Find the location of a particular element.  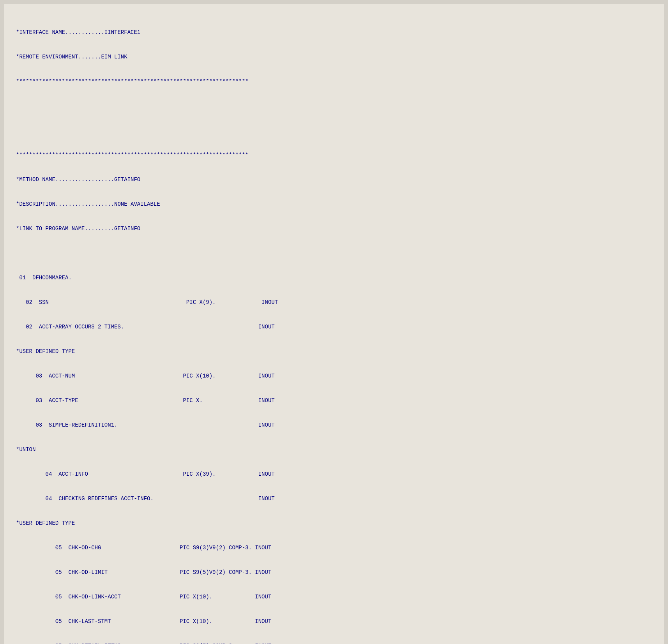

code-line-20: 05 CHK-OD-LIMIT PIC S9(5)V9(2) COMP-3. I… is located at coordinates (334, 573).